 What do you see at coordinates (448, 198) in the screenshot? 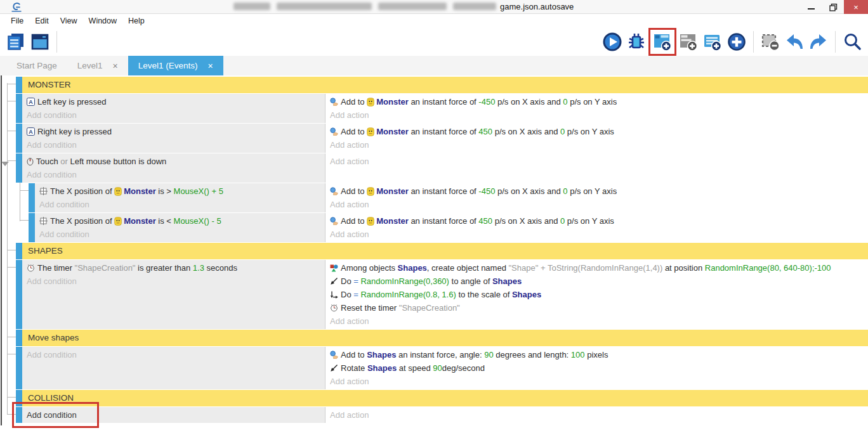
I see `event-row: The X position of Monster is > MouseX() …` at bounding box center [448, 198].